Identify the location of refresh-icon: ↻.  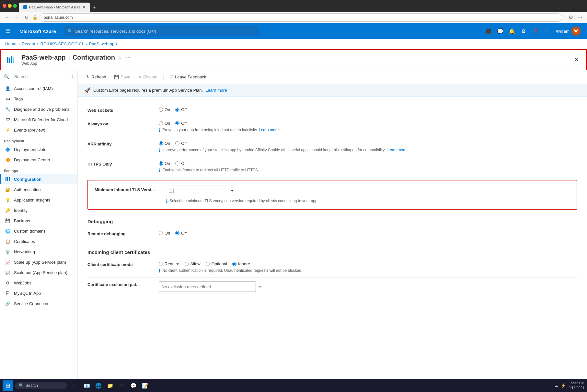
(88, 77).